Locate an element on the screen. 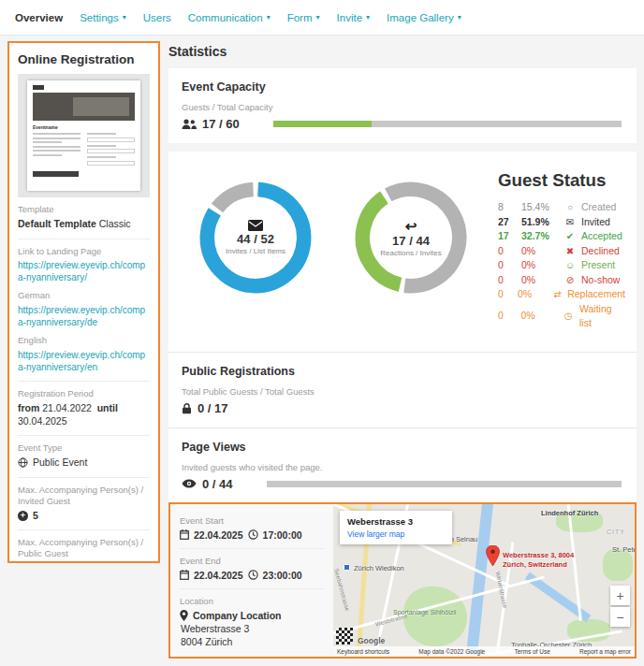 The image size is (644, 666). guest-status-row: 17 32.7% ✔ Accepted is located at coordinates (562, 237).